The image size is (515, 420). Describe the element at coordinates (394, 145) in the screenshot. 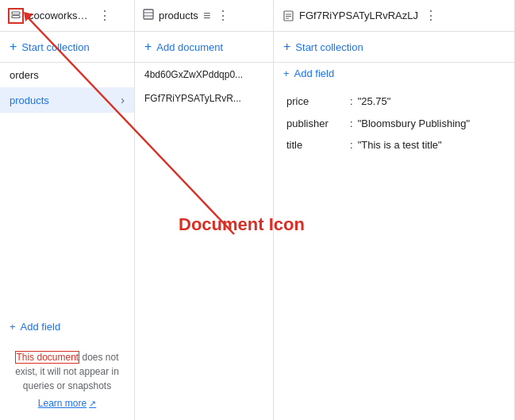

I see `field-title: title : "This is a test title"` at that location.